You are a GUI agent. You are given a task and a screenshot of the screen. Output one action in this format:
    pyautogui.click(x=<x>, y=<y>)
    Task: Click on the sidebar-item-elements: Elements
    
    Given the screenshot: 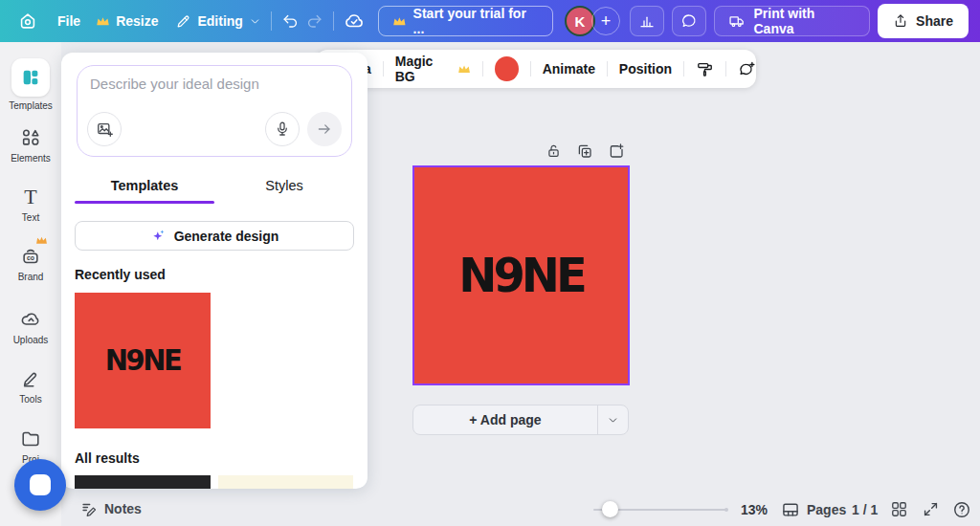 What is the action you would take?
    pyautogui.click(x=31, y=145)
    